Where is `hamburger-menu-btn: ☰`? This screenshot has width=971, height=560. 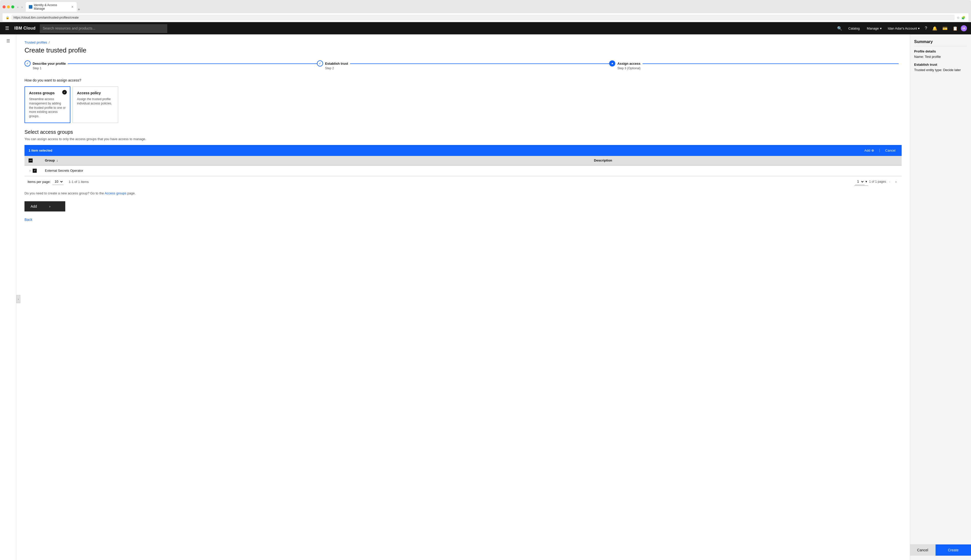 hamburger-menu-btn: ☰ is located at coordinates (7, 28).